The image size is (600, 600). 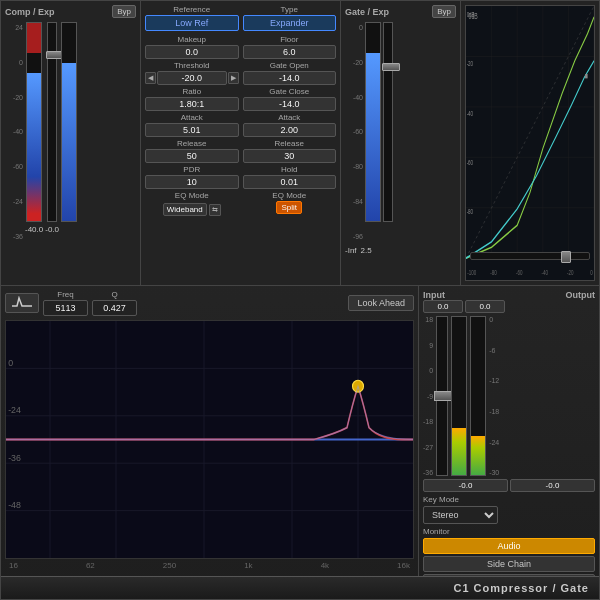 What do you see at coordinates (509, 564) in the screenshot?
I see `monitor-sidechain-button: Side Chain` at bounding box center [509, 564].